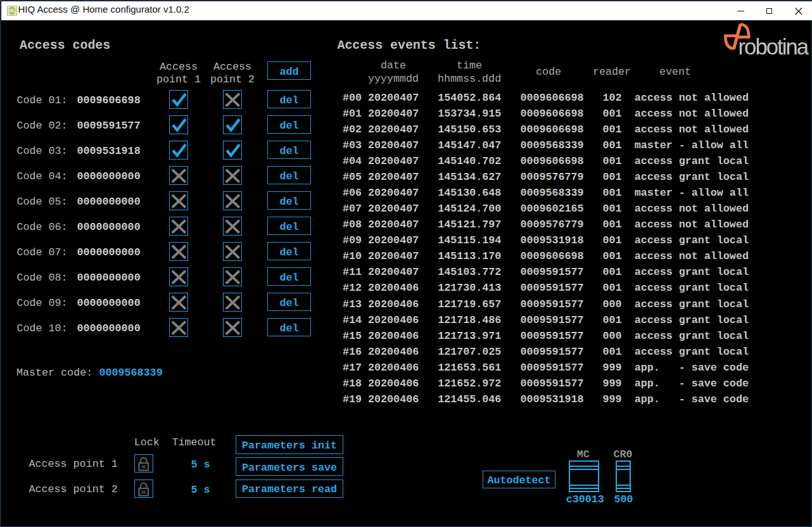 This screenshot has width=812, height=527. I want to click on svg-text: MG, so click(12, 11).